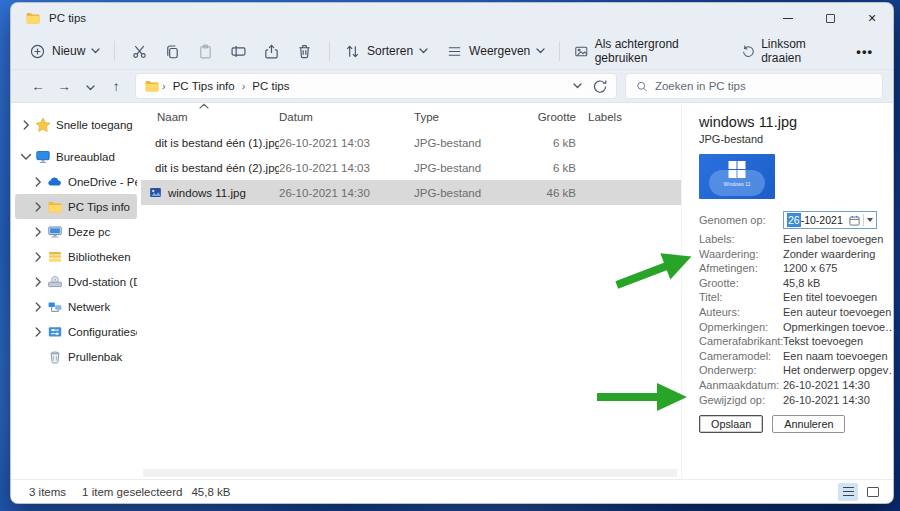 Image resolution: width=900 pixels, height=511 pixels. Describe the element at coordinates (872, 18) in the screenshot. I see `close-button: ×` at that location.